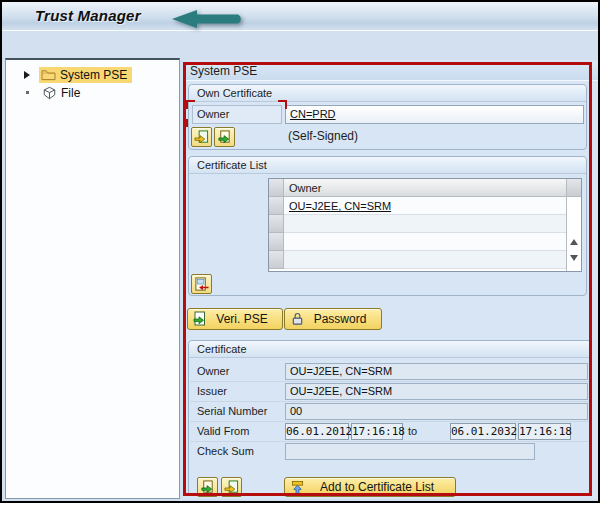 This screenshot has width=600, height=507. I want to click on verify-doc-icon, so click(200, 319).